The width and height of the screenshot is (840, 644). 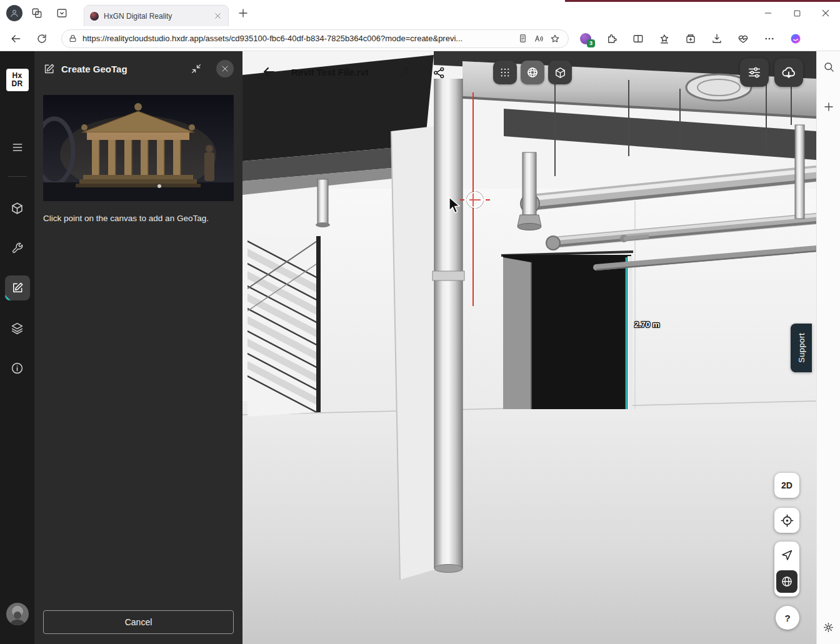 I want to click on magic-wand-icon, so click(x=404, y=72).